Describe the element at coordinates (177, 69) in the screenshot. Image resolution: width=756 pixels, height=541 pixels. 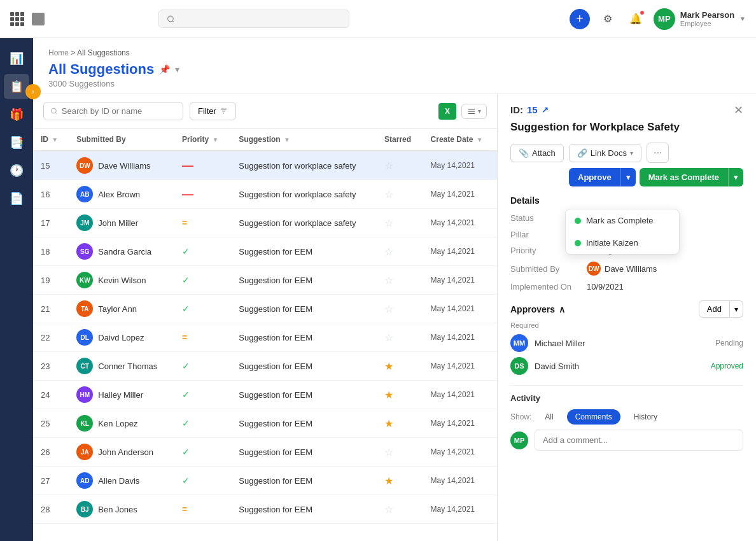
I see `title-chevron-icon: ▾` at that location.